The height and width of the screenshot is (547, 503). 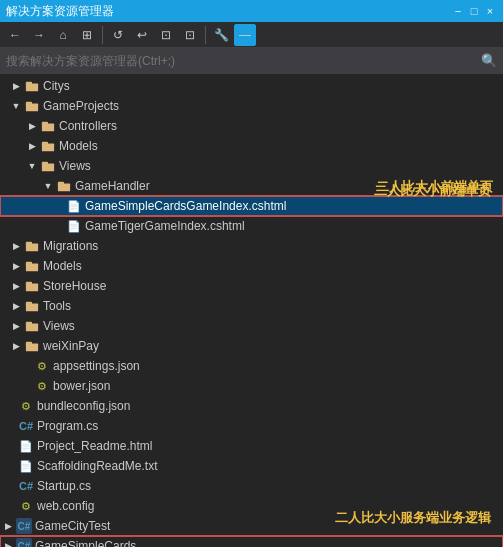 What do you see at coordinates (16, 246) in the screenshot?
I see `expand-migrations: ▶` at bounding box center [16, 246].